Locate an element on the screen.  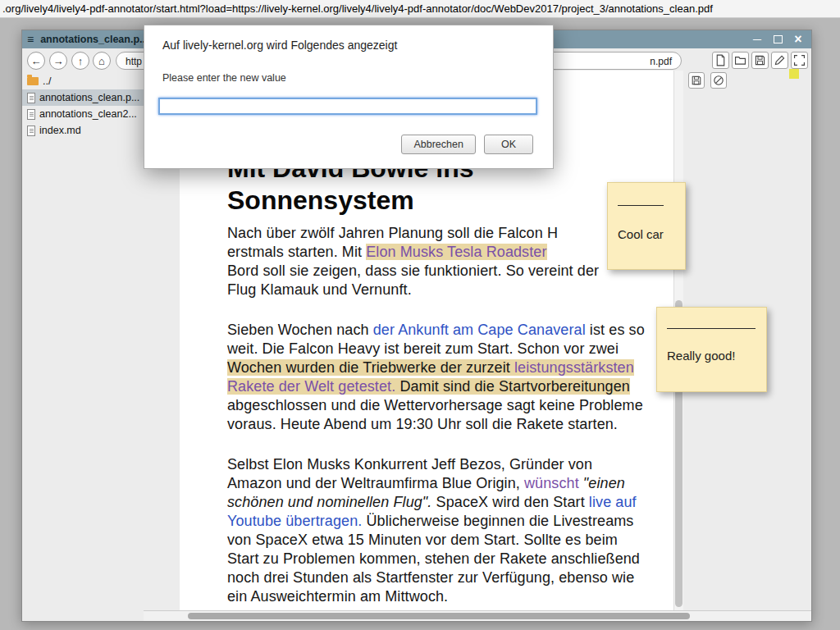
new-file-icon is located at coordinates (720, 61).